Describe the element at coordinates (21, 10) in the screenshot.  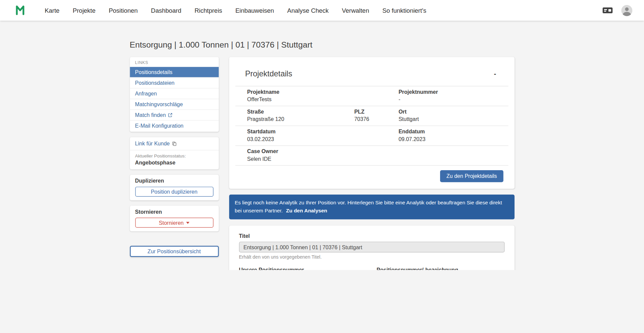
I see `brand-logo` at that location.